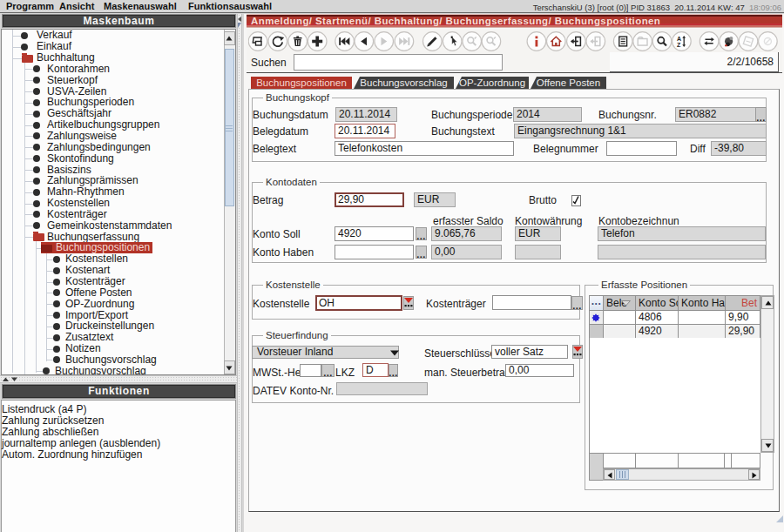 The image size is (784, 532). I want to click on svg-text: Z, so click(679, 45).